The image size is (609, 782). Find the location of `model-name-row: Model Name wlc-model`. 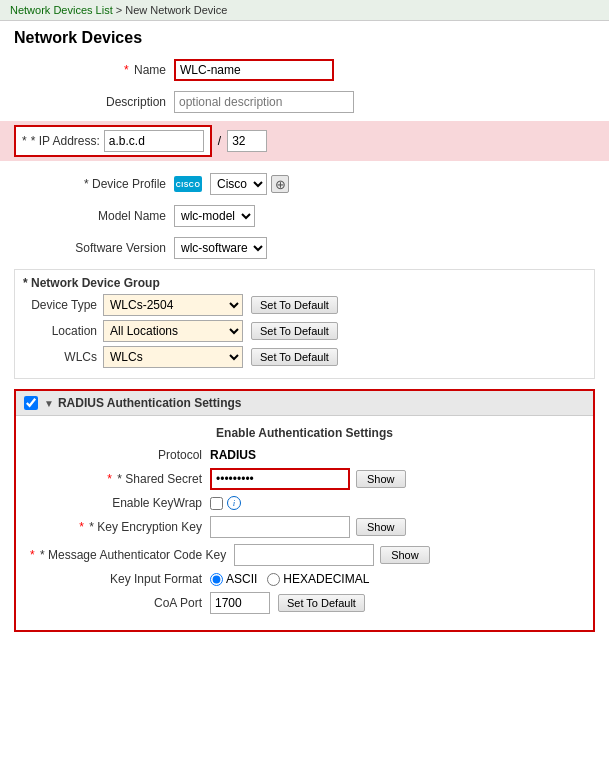

model-name-row: Model Name wlc-model is located at coordinates (304, 216).